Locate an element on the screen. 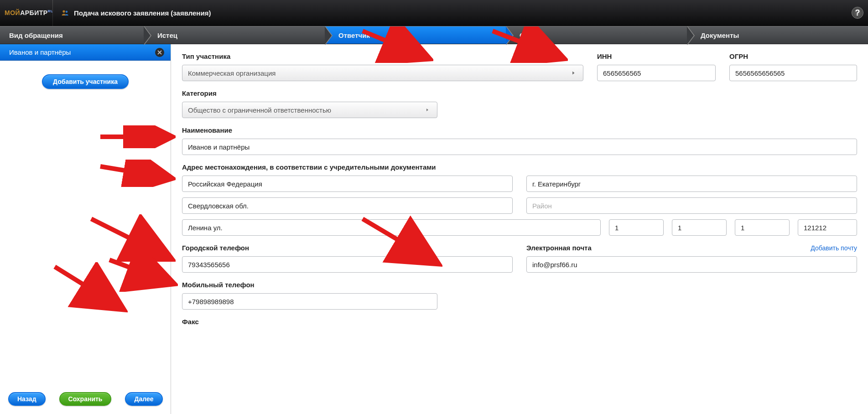 Image resolution: width=868 pixels, height=414 pixels. next-button: Далее is located at coordinates (144, 399).